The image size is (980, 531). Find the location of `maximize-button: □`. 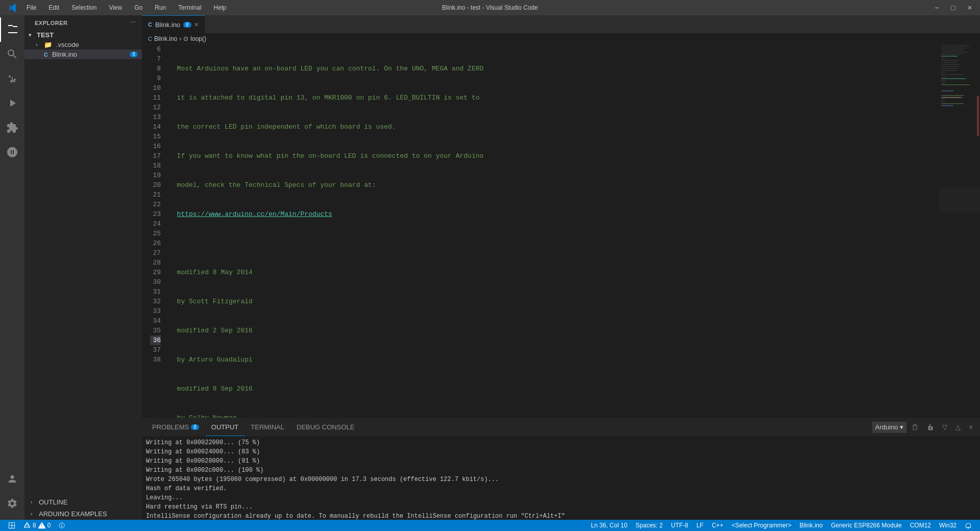

maximize-button: □ is located at coordinates (953, 8).